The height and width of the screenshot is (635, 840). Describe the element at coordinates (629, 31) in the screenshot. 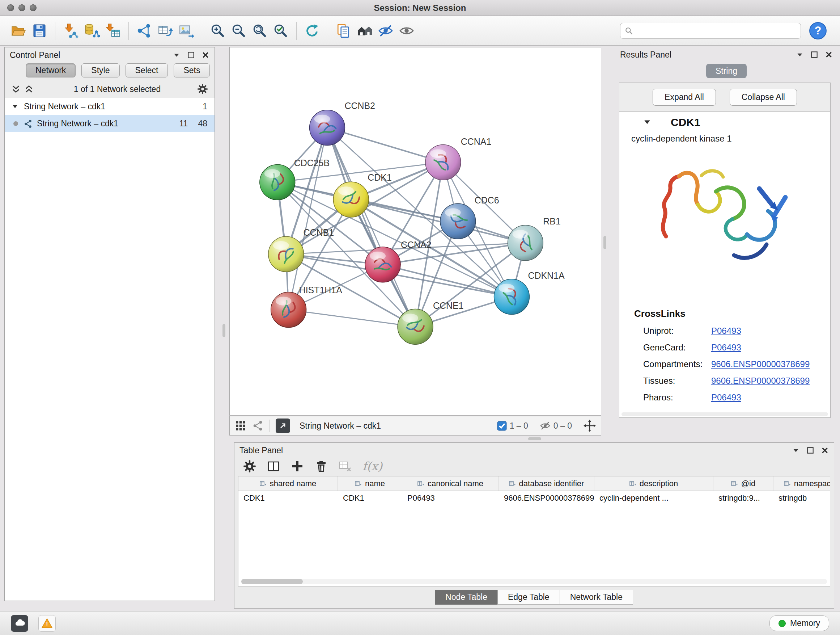

I see `search-icon` at that location.